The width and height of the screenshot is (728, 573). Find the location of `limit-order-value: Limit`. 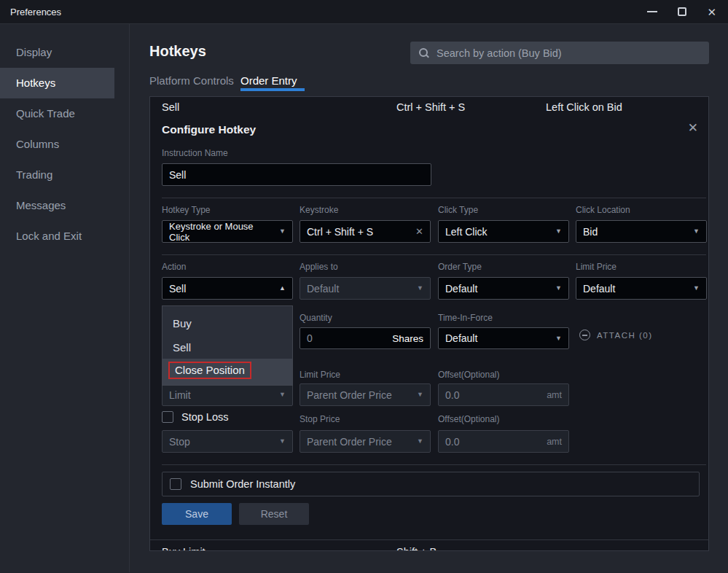

limit-order-value: Limit is located at coordinates (180, 395).